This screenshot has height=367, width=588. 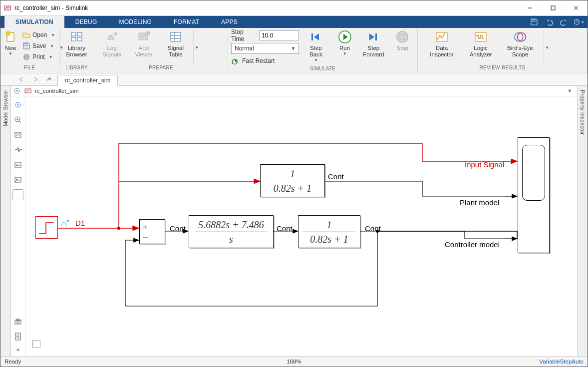 What do you see at coordinates (17, 91) in the screenshot?
I see `breadcrumb-target-icon` at bounding box center [17, 91].